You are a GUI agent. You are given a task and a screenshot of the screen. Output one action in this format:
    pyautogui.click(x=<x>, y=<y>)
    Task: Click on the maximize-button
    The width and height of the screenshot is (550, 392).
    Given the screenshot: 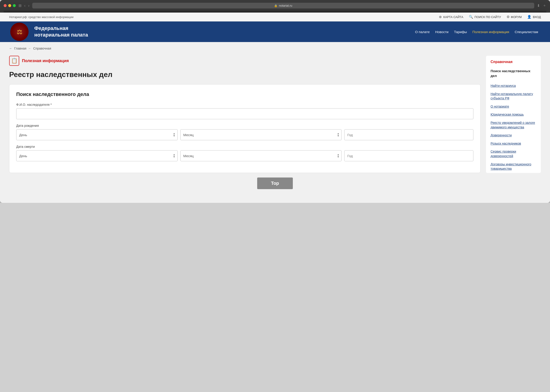 What is the action you would take?
    pyautogui.click(x=14, y=6)
    